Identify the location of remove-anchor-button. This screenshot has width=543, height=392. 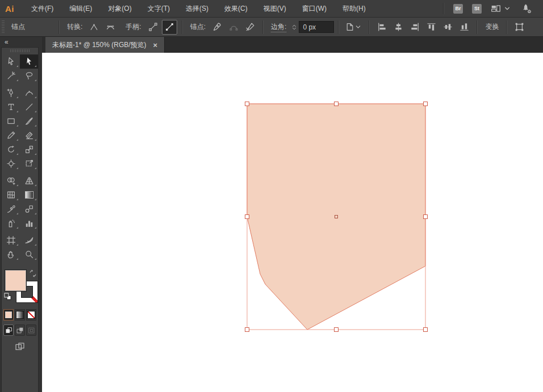
(217, 27).